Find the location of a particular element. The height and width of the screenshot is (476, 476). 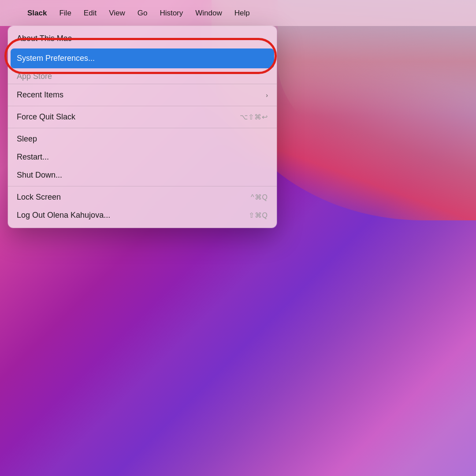

sleep-label: Sleep is located at coordinates (27, 139).